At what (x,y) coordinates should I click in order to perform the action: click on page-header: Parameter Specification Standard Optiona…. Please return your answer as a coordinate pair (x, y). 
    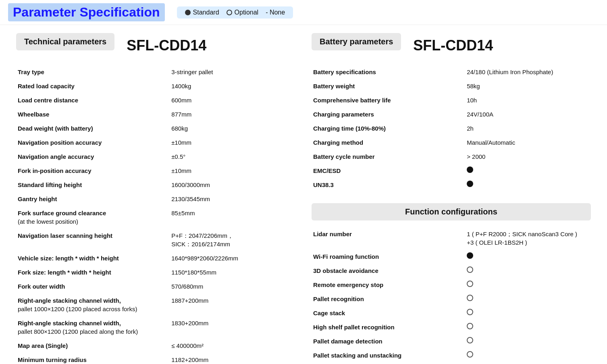
    Looking at the image, I should click on (304, 12).